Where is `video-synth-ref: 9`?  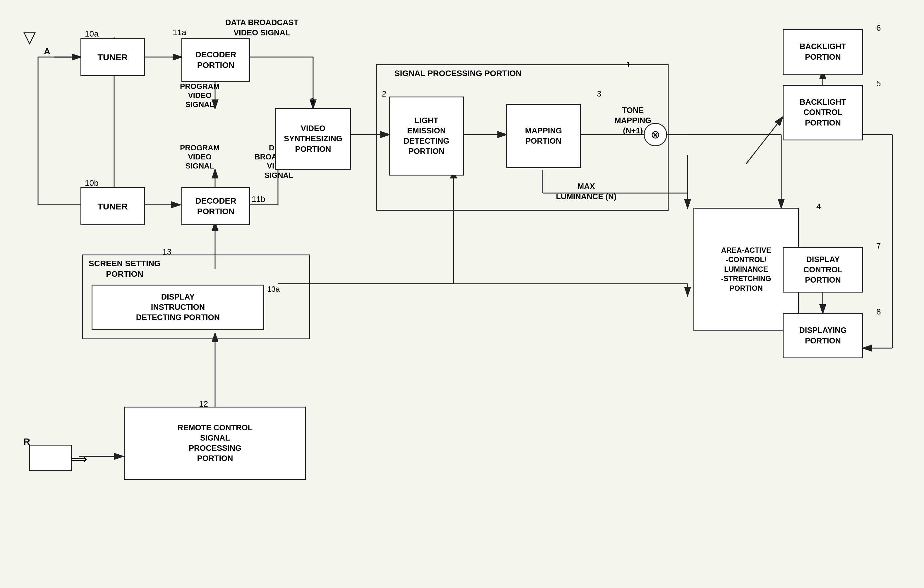
video-synth-ref: 9 is located at coordinates (312, 101).